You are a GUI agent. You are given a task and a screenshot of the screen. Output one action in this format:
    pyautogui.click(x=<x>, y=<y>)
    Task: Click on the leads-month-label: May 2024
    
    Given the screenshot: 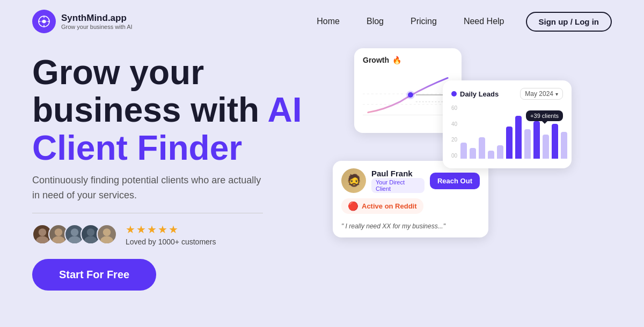 What is the action you would take?
    pyautogui.click(x=539, y=94)
    